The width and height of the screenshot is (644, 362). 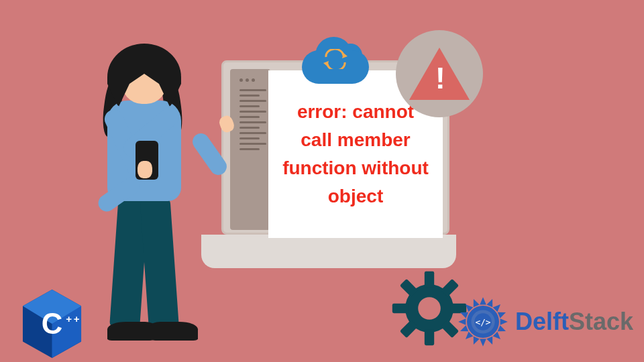 What do you see at coordinates (483, 322) in the screenshot?
I see `delftstack-medallion-icon: </>` at bounding box center [483, 322].